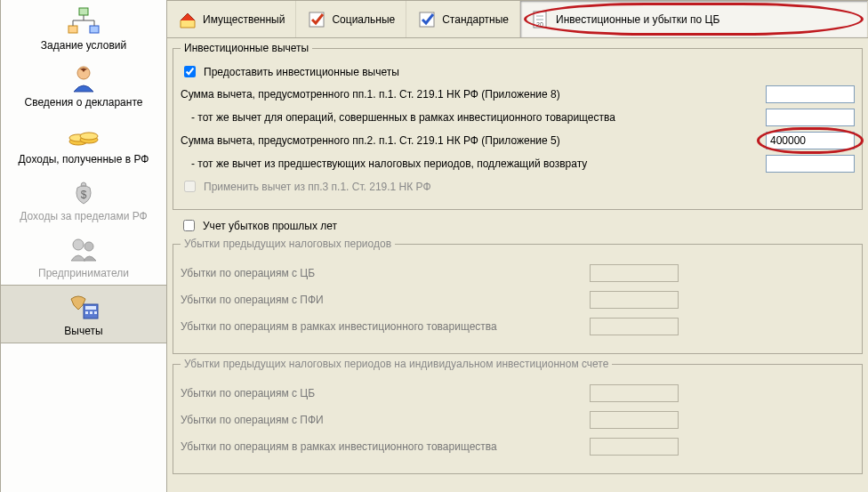 The height and width of the screenshot is (492, 868). I want to click on row-pp2-sub-label: - тот же вычет из предшествующих налогов…, so click(469, 164).